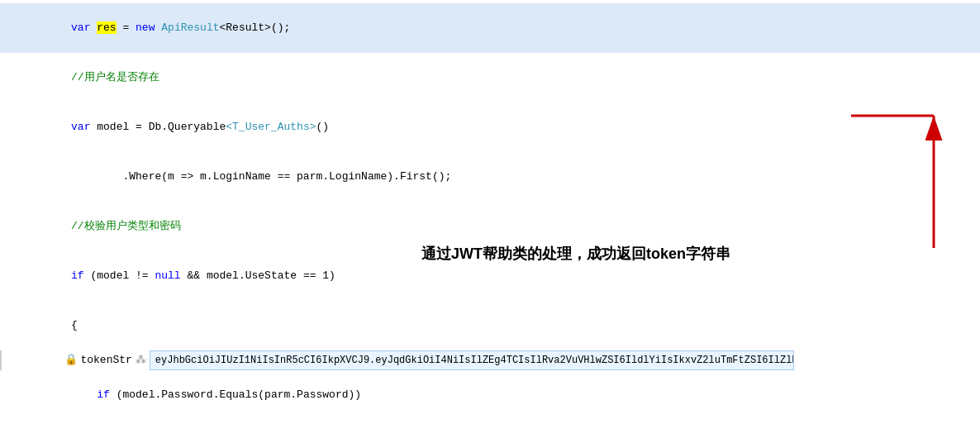 The height and width of the screenshot is (424, 980). Describe the element at coordinates (490, 326) in the screenshot. I see `code-line-7: {` at that location.